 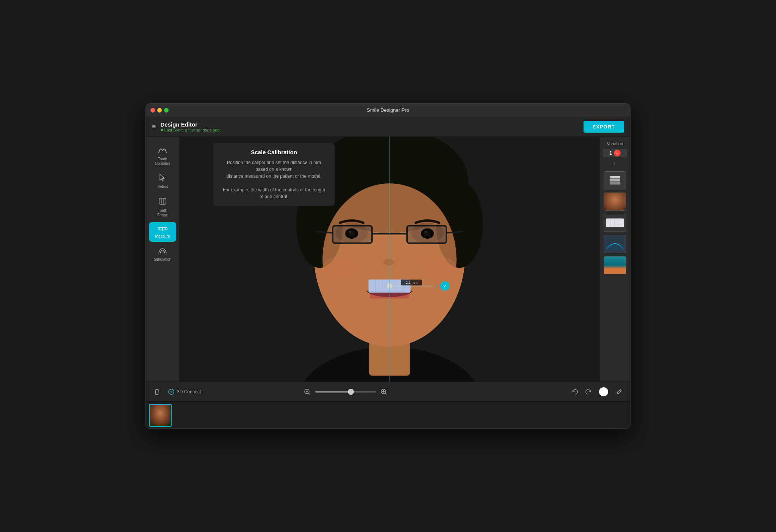 What do you see at coordinates (388, 127) in the screenshot?
I see `header-bar: ≡ Design Editor Last Sync: a few seconds…` at bounding box center [388, 127].